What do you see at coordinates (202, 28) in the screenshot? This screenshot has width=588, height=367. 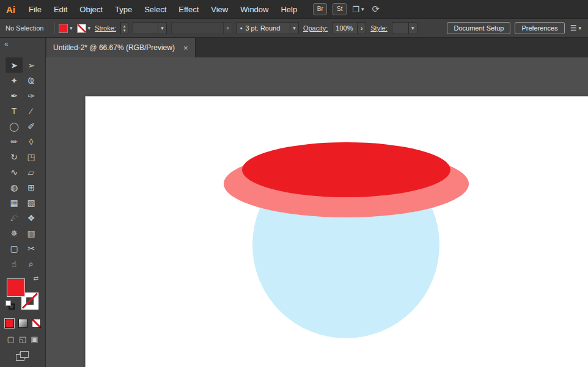 I see `variable-width-profile-combo: ▾` at bounding box center [202, 28].